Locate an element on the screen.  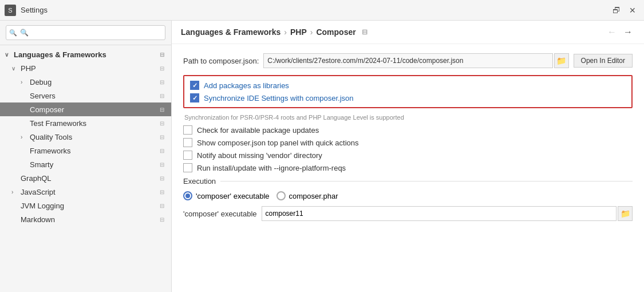
checkbox-row-add-packages: Add packages as libraries is located at coordinates (408, 85).